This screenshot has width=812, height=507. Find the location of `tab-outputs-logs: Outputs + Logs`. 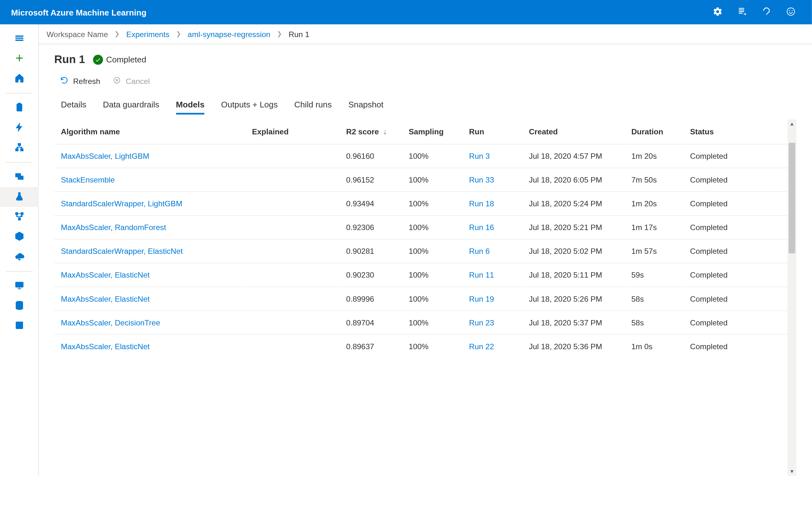

tab-outputs-logs: Outputs + Logs is located at coordinates (249, 105).